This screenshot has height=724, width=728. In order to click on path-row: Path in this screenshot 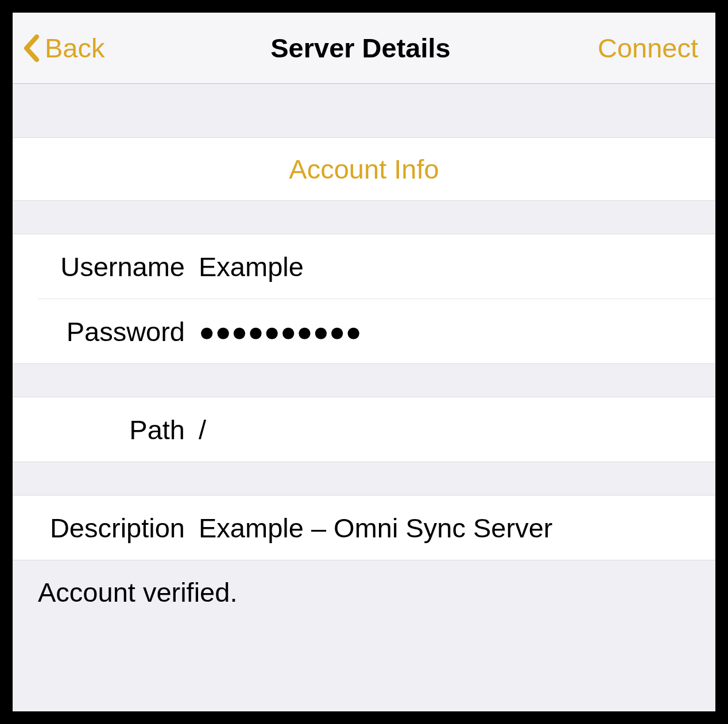, I will do `click(364, 429)`.